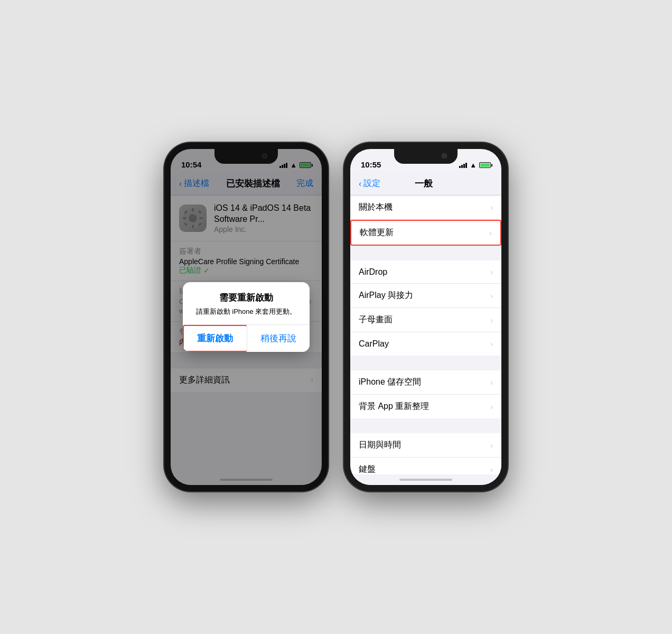 This screenshot has width=672, height=634. What do you see at coordinates (426, 317) in the screenshot?
I see `phone-2: 10:55 ▲ ‹ 設定 一般` at bounding box center [426, 317].